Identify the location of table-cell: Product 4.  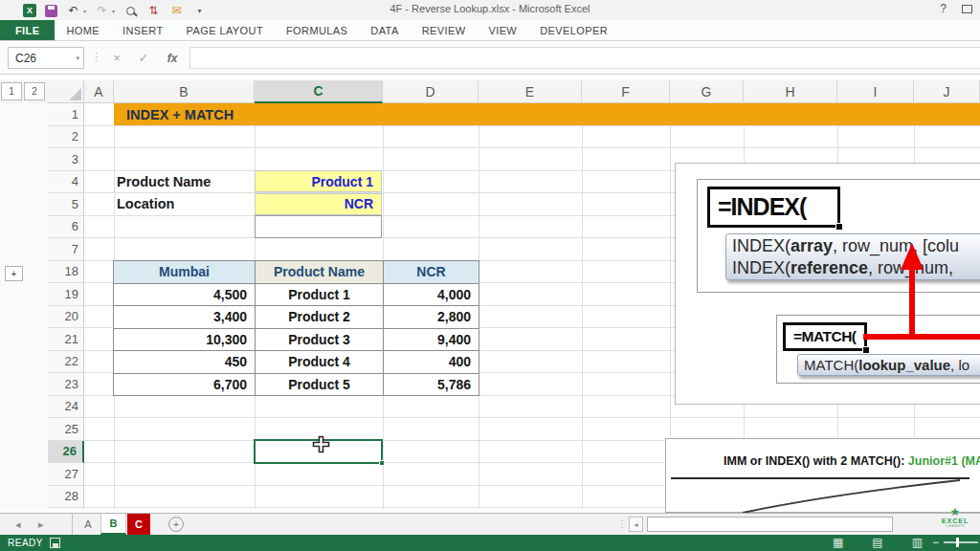
(320, 363).